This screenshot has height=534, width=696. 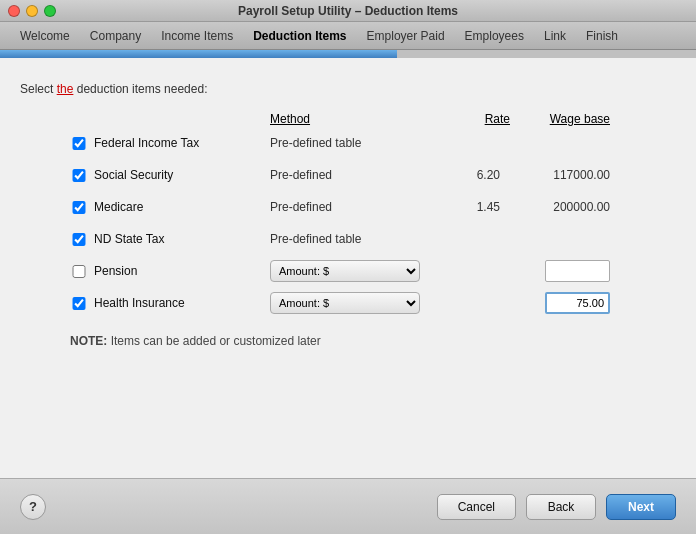 I want to click on minimize-button, so click(x=32, y=11).